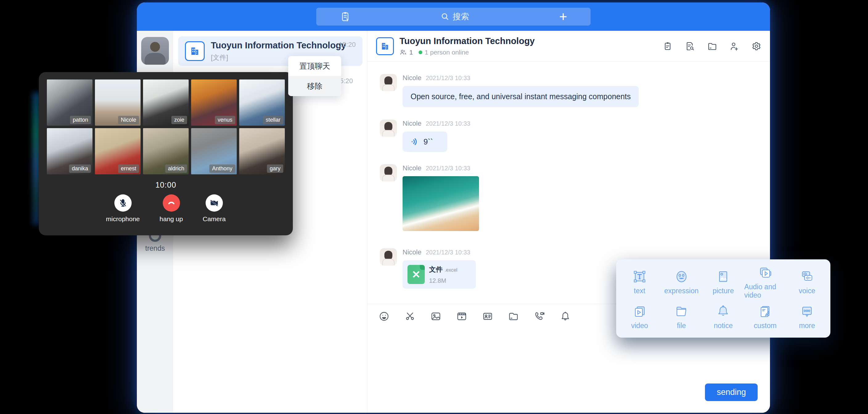 The width and height of the screenshot is (868, 414). Describe the element at coordinates (569, 46) in the screenshot. I see `chat-header: Tuoyun Information Technology 1 1 person…` at that location.